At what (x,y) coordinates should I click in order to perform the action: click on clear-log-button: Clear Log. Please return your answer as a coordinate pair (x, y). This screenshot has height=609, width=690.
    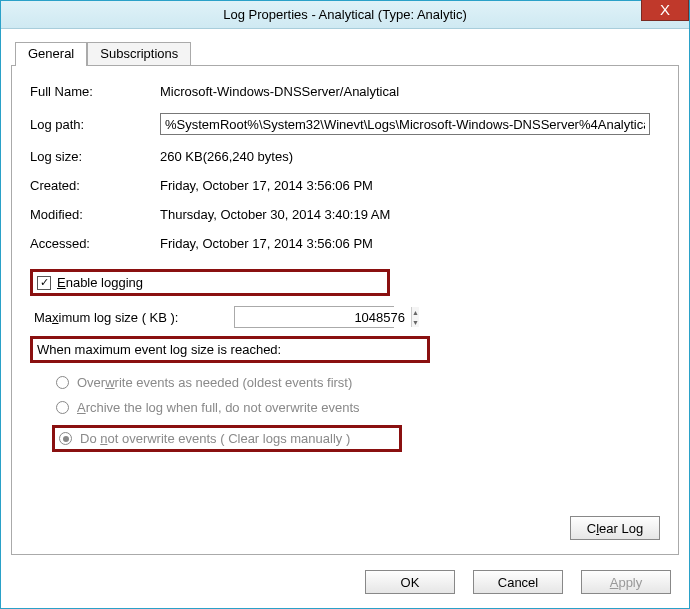
    Looking at the image, I should click on (615, 528).